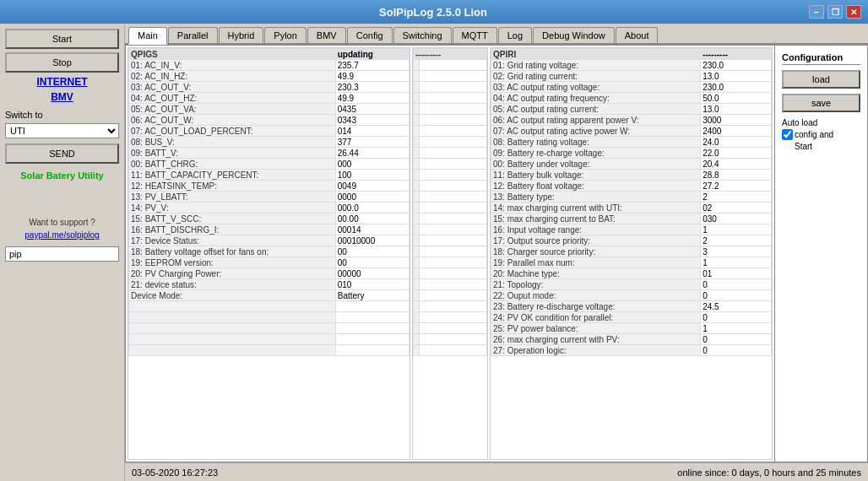  I want to click on restore-button: ❐, so click(835, 12).